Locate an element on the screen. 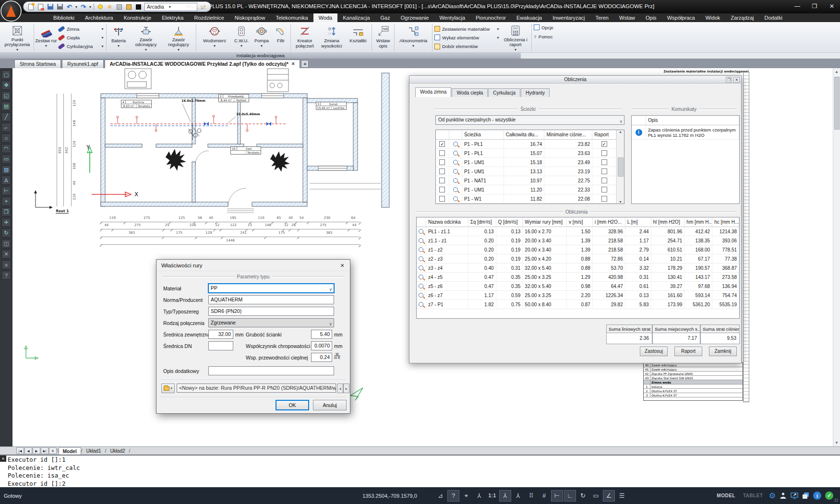 This screenshot has height=504, width=840. ribbon-ksztaltki-button: Kształtki is located at coordinates (358, 37).